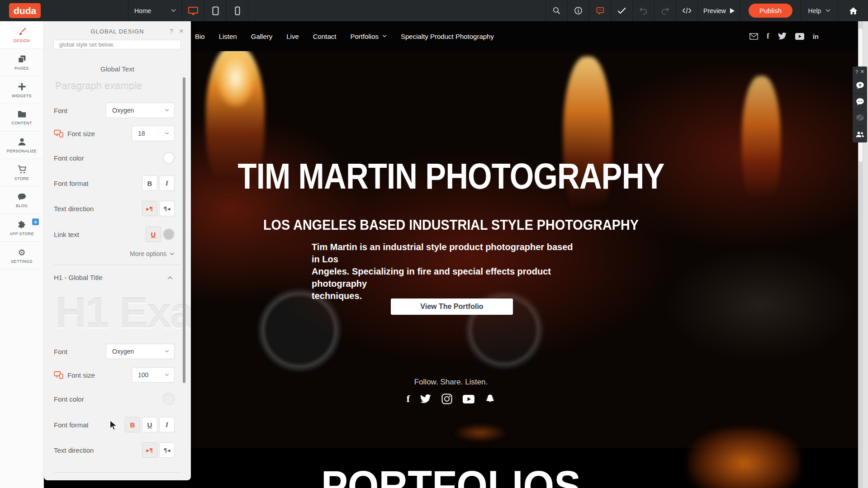 The height and width of the screenshot is (488, 868). I want to click on hide-comments-icon, so click(860, 118).